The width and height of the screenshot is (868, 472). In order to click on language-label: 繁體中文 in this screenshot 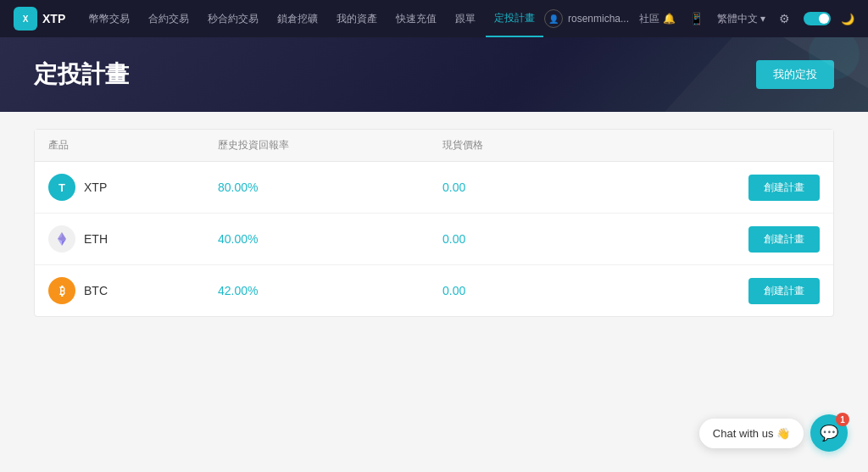, I will do `click(737, 19)`.